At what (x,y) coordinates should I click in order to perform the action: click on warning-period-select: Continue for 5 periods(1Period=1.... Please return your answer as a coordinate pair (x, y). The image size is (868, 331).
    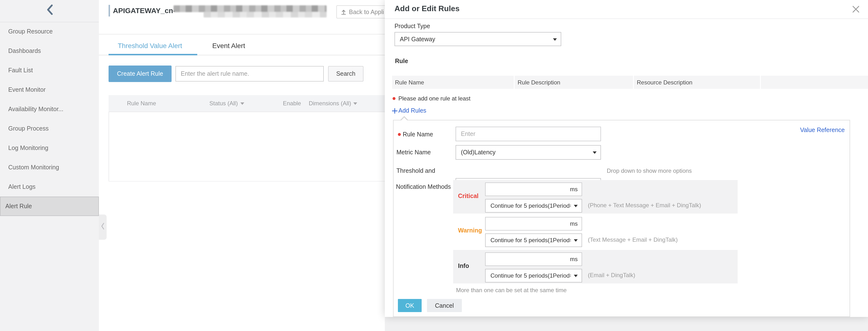
    Looking at the image, I should click on (534, 240).